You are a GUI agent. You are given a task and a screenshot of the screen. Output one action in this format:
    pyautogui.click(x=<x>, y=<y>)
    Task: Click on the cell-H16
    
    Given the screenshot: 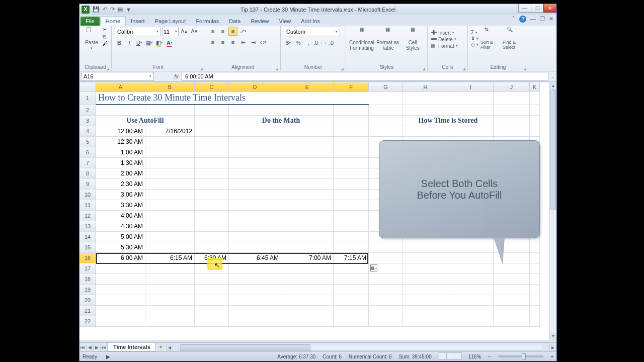 What is the action you would take?
    pyautogui.click(x=426, y=258)
    